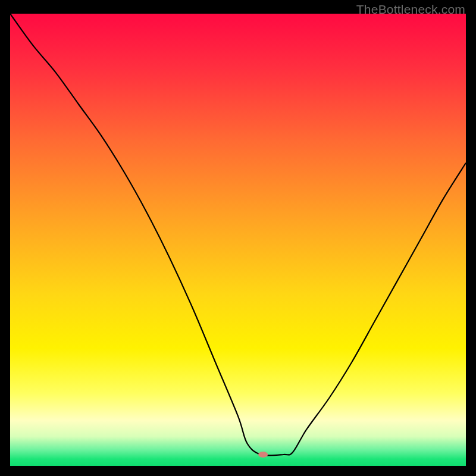  What do you see at coordinates (411, 10) in the screenshot?
I see `watermark-text: TheBottleneck.com` at bounding box center [411, 10].